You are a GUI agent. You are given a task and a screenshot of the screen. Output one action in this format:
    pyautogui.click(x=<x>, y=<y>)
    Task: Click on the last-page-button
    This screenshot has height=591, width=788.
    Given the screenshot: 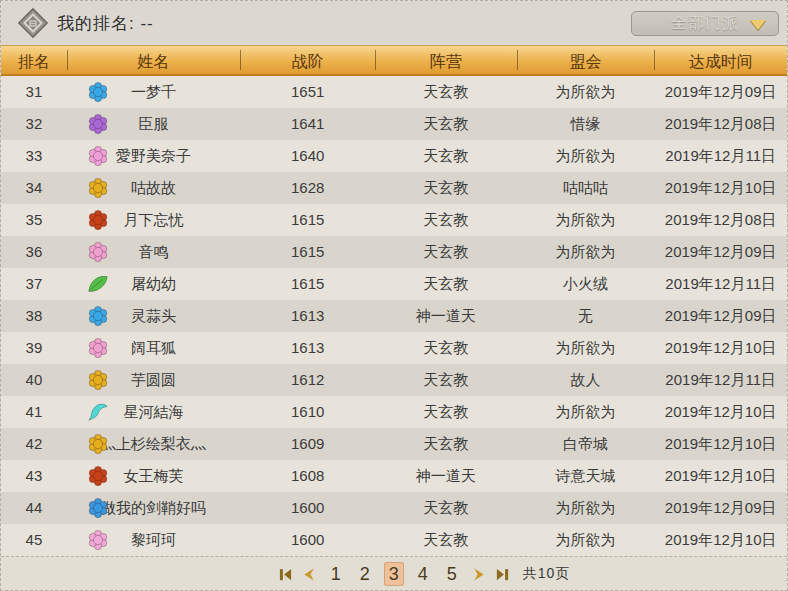 What is the action you would take?
    pyautogui.click(x=502, y=574)
    